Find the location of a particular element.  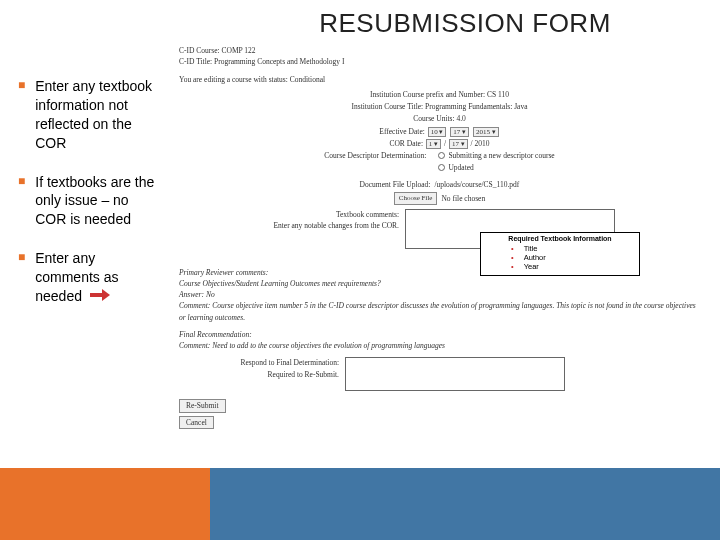

bullet-text: Enter any comments as needed is located at coordinates (95, 278).